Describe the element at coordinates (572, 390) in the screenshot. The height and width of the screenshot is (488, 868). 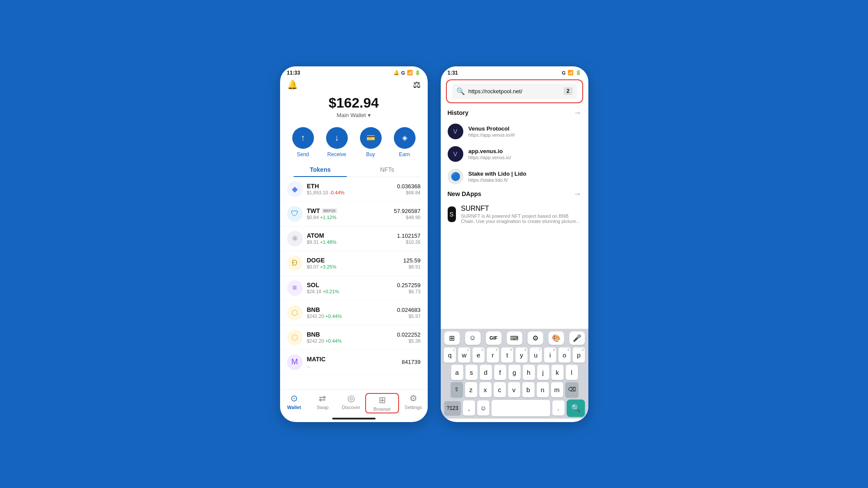
I see `key-backspace: ⌫` at that location.